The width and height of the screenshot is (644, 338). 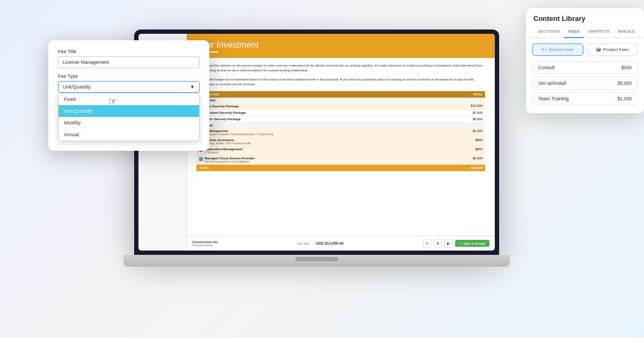 I want to click on sign-accept-label: Sign & Accept, so click(x=474, y=244).